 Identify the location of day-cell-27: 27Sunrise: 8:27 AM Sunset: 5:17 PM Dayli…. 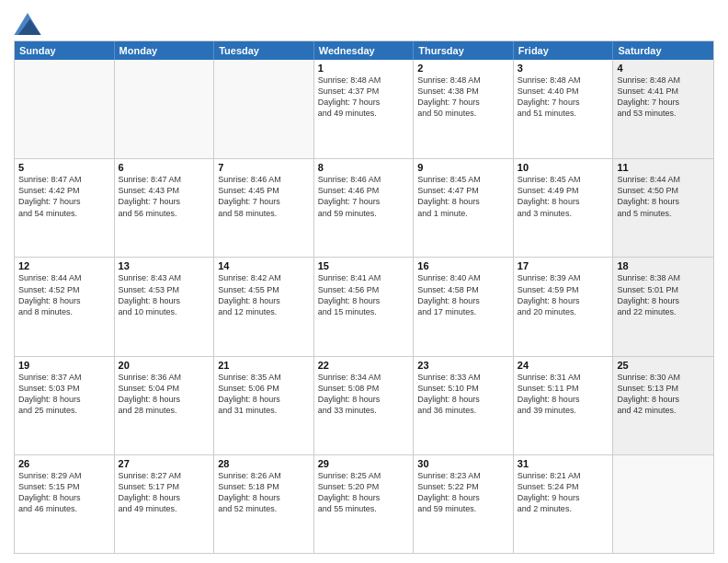
(165, 504).